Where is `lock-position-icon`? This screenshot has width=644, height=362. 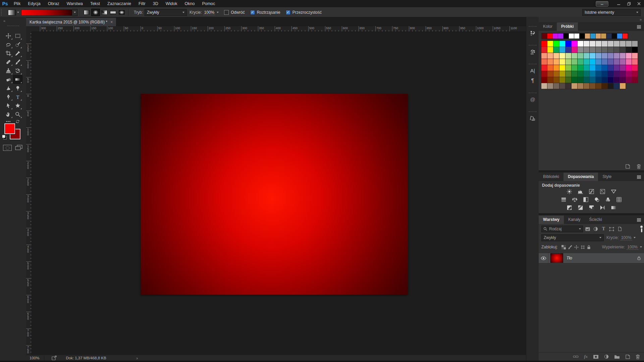
lock-position-icon is located at coordinates (576, 247).